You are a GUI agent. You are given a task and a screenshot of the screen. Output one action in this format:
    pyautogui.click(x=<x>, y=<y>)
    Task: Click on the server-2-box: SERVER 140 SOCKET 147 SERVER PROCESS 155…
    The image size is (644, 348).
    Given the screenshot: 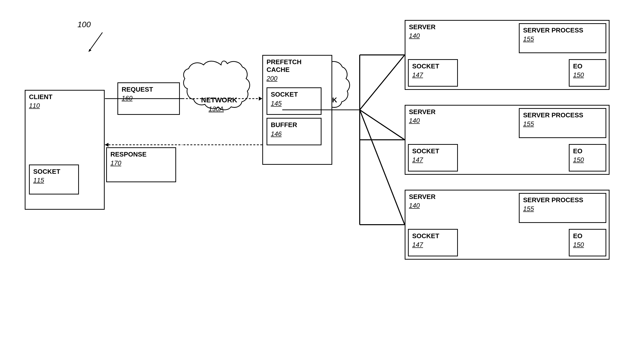 What is the action you would take?
    pyautogui.click(x=507, y=140)
    